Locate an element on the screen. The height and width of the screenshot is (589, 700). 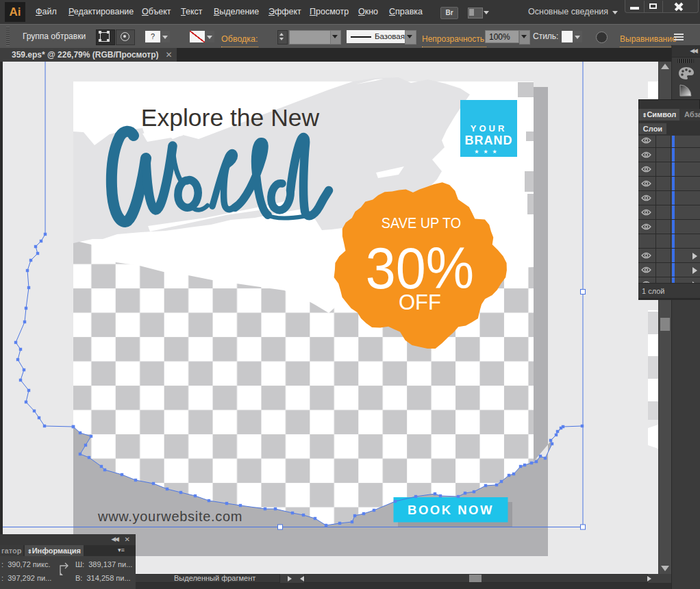
svg-text: OFF is located at coordinates (420, 303).